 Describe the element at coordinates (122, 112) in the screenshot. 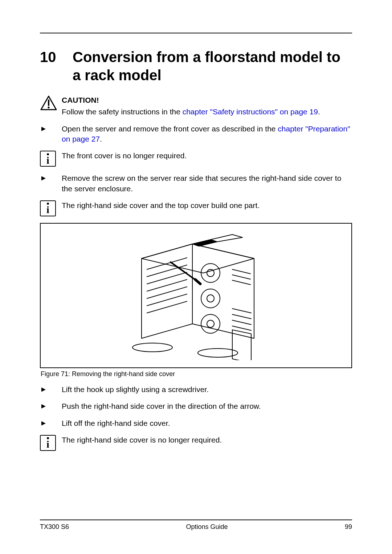

I see `caution-pre: Follow the safety instructions in the` at that location.